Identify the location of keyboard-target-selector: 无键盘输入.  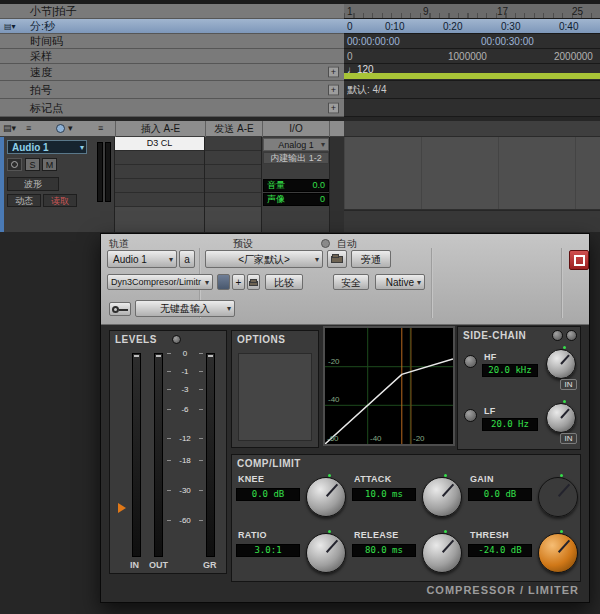
(185, 308).